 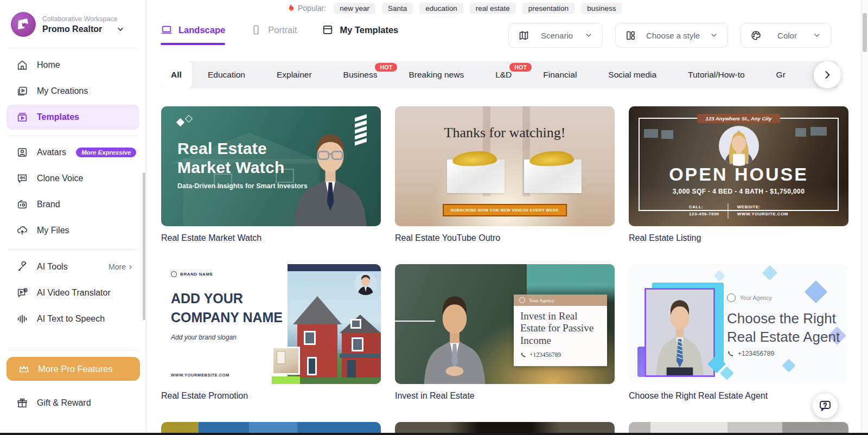 I want to click on category-ld: L&DHOT, so click(x=503, y=75).